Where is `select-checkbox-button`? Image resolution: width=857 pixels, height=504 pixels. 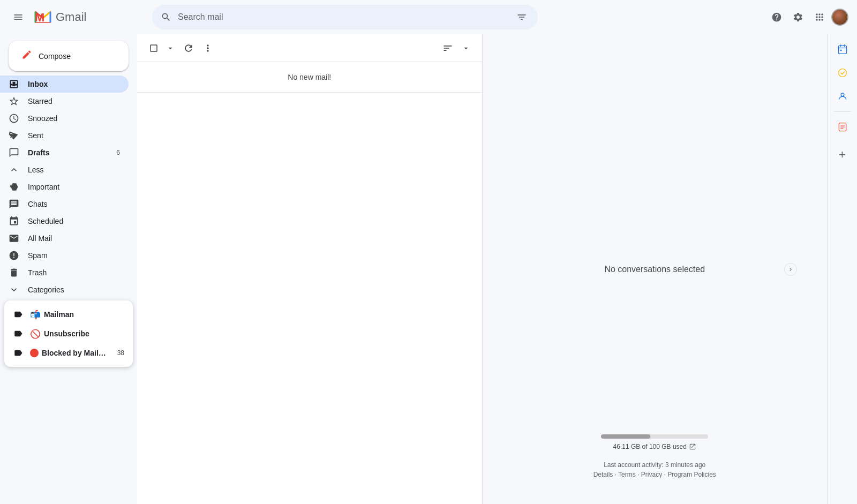 select-checkbox-button is located at coordinates (154, 48).